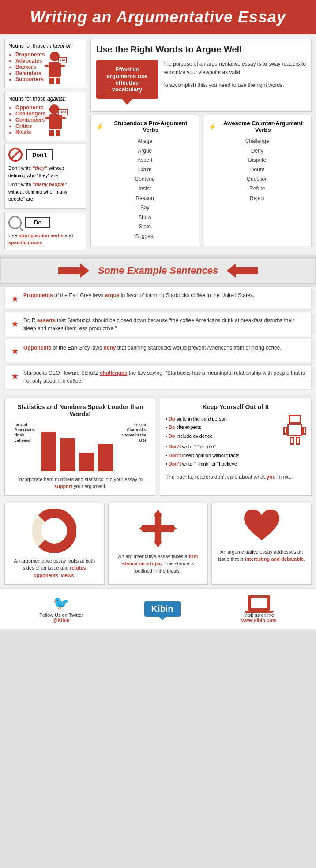 The width and height of the screenshot is (316, 868). Describe the element at coordinates (145, 199) in the screenshot. I see `list-item: Reason` at that location.